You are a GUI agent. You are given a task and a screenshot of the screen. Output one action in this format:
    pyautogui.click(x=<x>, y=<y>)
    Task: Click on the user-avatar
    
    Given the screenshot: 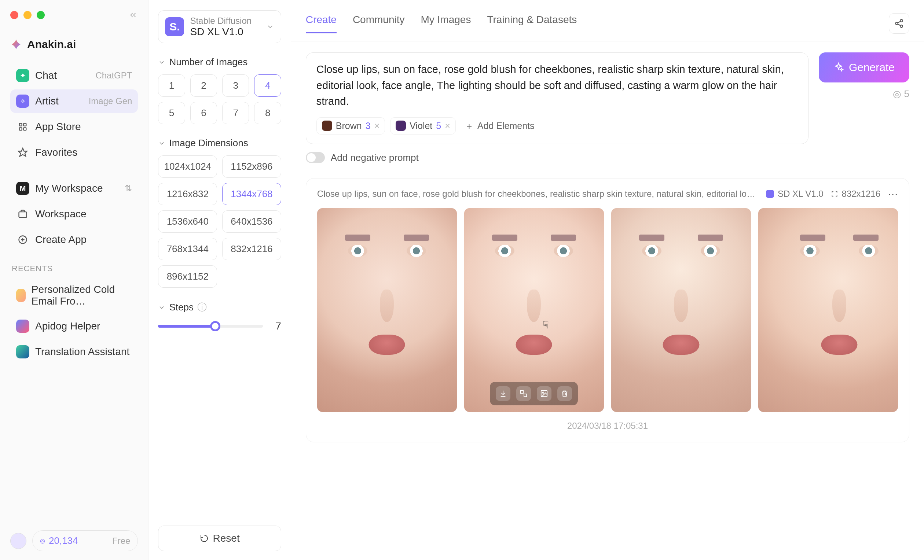 What is the action you would take?
    pyautogui.click(x=18, y=541)
    